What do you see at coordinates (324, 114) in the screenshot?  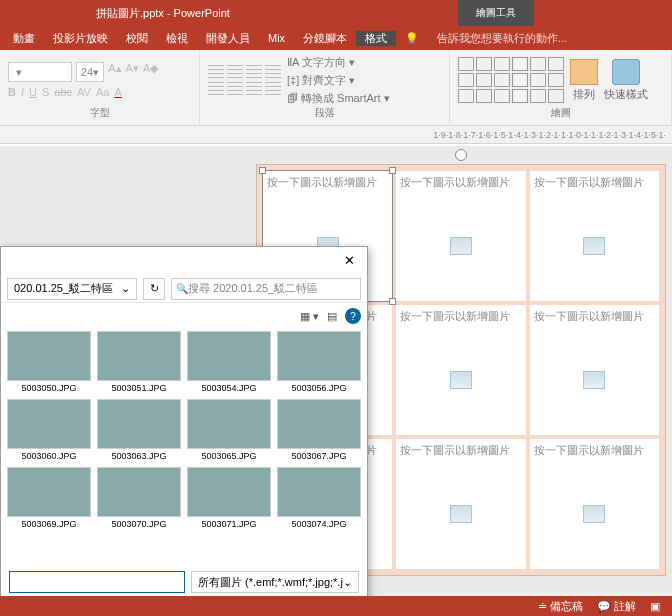 I see `group-label-paragraph: 段落` at bounding box center [324, 114].